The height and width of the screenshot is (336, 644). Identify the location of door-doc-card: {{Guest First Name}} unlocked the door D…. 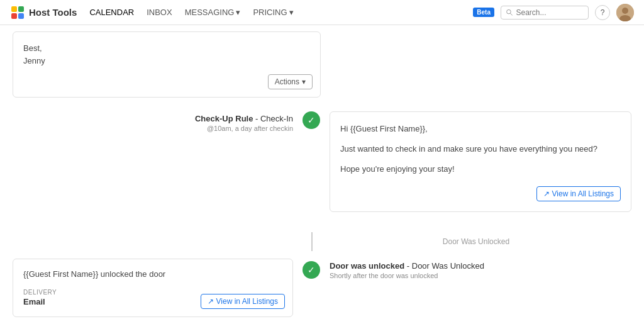
(153, 288).